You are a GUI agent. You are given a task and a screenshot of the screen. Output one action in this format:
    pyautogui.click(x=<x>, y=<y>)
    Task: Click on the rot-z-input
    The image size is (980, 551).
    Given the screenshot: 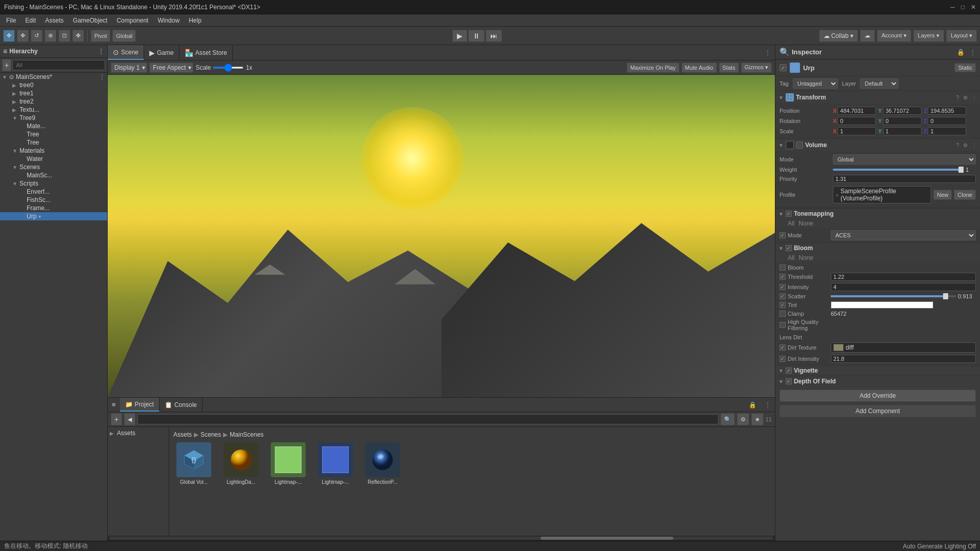 What is the action you would take?
    pyautogui.click(x=947, y=121)
    